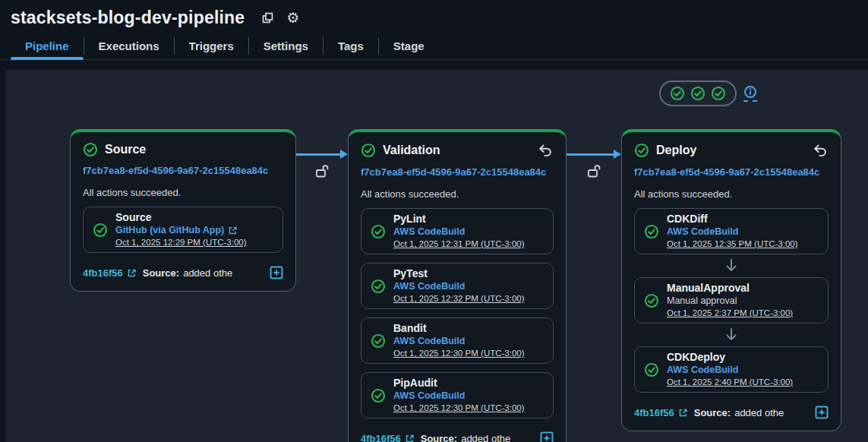  I want to click on action-box: PyTest AWS CodeBuild Oct 1, 2025 12:32 P…, so click(457, 286).